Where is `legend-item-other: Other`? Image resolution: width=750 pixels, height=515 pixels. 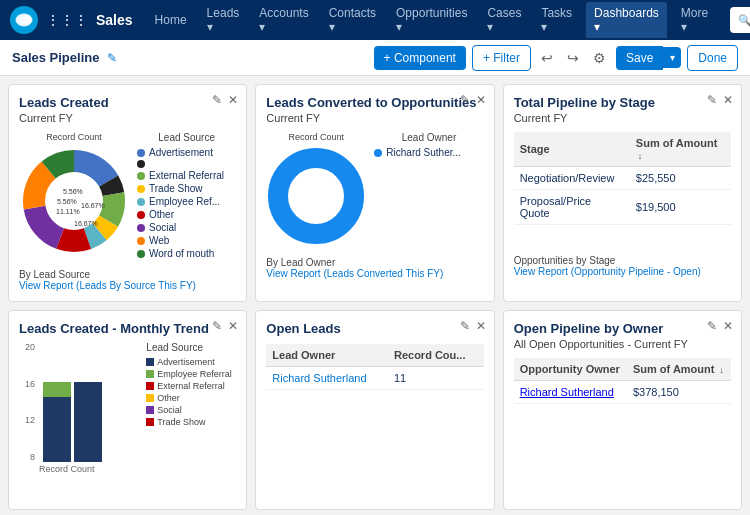 legend-item-other: Other is located at coordinates (186, 214).